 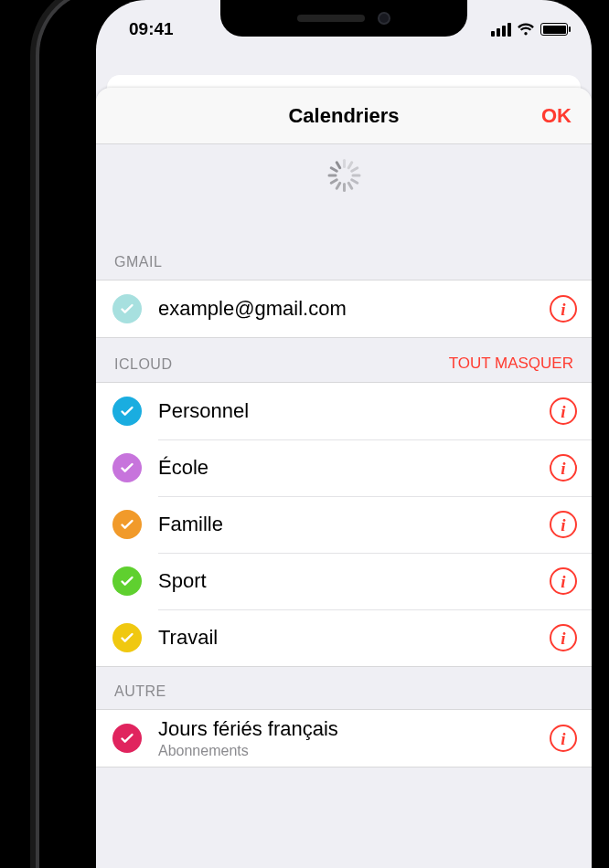 I want to click on calendar-title: École, so click(x=349, y=468).